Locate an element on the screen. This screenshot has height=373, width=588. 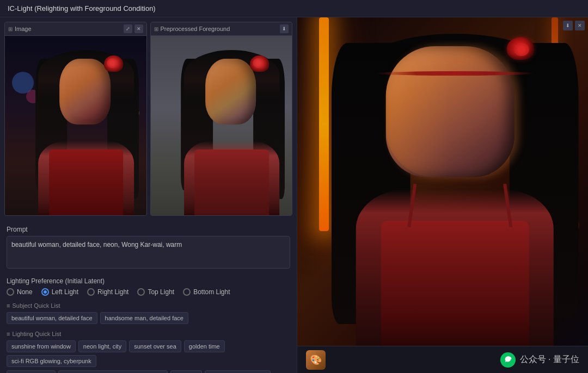
radio-right-light-circle is located at coordinates (91, 292).